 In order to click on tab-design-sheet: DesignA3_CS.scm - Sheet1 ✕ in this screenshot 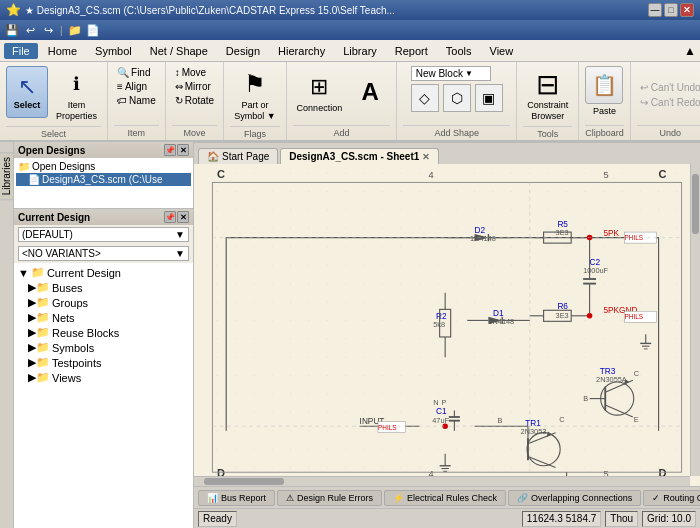, I will do `click(360, 156)`.